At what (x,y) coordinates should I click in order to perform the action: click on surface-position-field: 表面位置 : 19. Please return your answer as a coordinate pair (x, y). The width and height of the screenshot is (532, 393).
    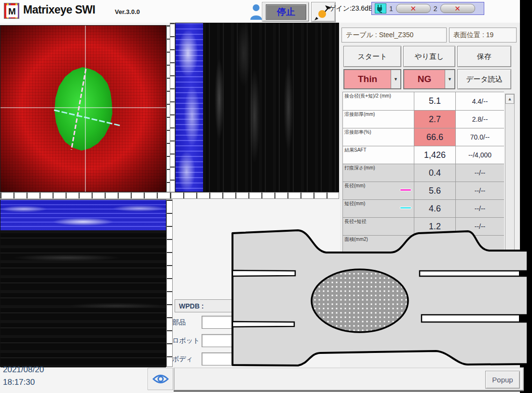
    Looking at the image, I should click on (483, 35).